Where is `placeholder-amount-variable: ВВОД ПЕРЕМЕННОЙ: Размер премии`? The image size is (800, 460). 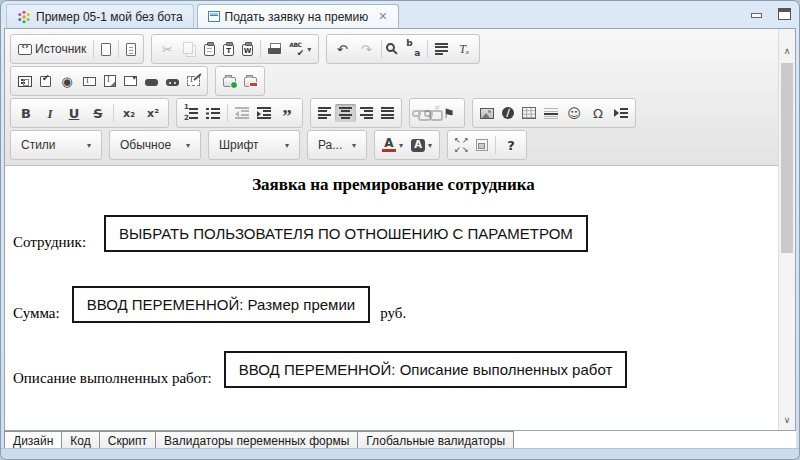 placeholder-amount-variable: ВВОД ПЕРЕМЕННОЙ: Размер премии is located at coordinates (222, 304).